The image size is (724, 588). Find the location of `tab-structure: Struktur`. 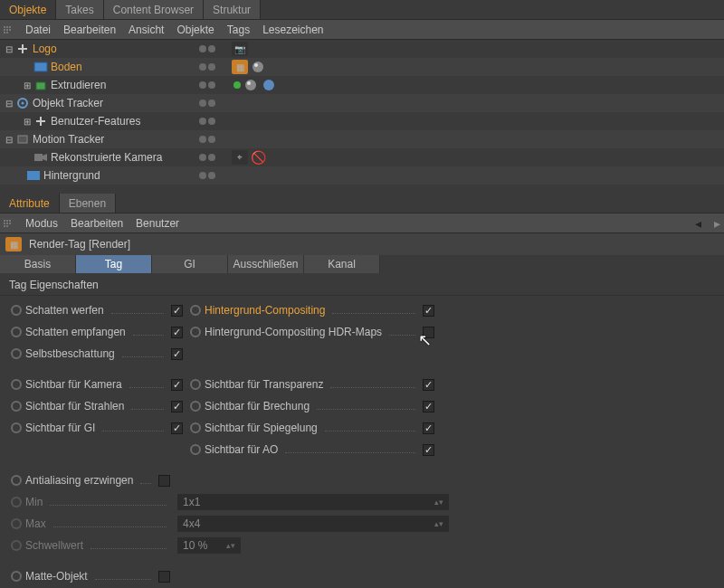

tab-structure: Struktur is located at coordinates (232, 9).